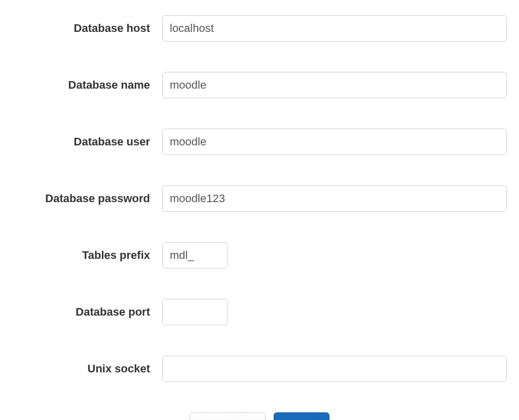  What do you see at coordinates (228, 416) in the screenshot?
I see `previous-button: « Previous` at bounding box center [228, 416].